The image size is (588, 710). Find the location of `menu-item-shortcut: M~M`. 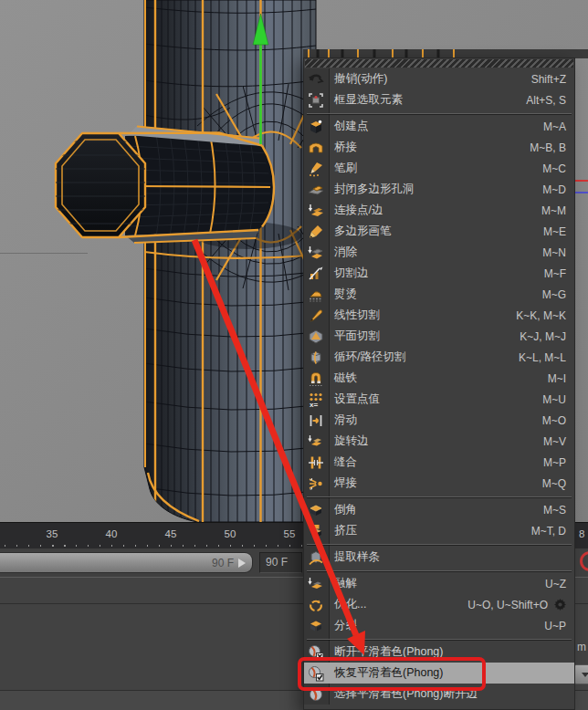

menu-item-shortcut: M~M is located at coordinates (550, 211).